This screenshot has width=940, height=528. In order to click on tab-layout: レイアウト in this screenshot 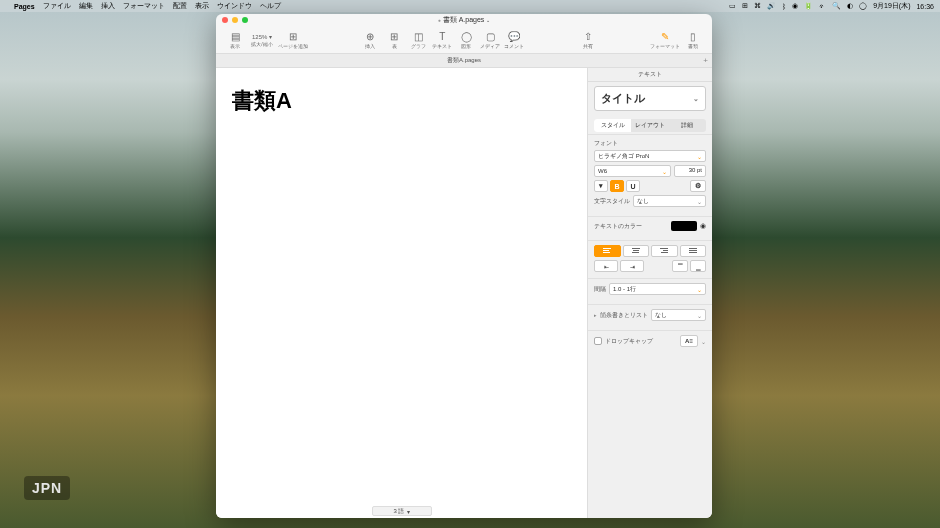, I will do `click(650, 126)`.